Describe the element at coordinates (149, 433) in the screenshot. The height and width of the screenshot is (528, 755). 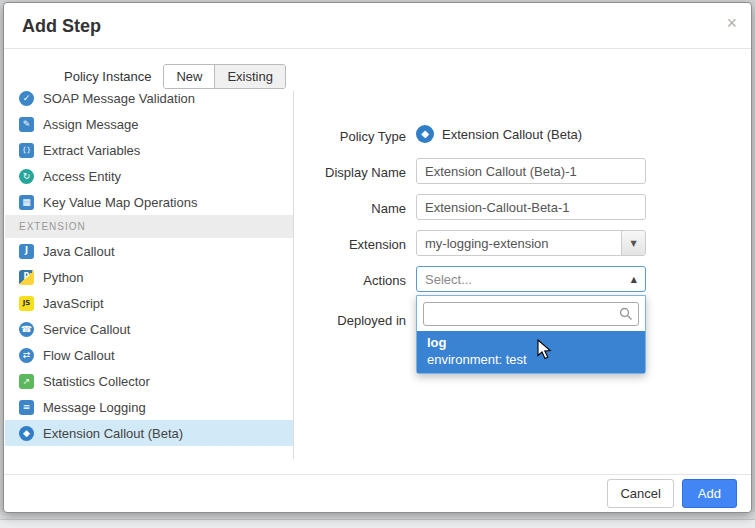
I see `policy-item-extension-callout-selected: ◆ Extension Callout (Beta)` at that location.